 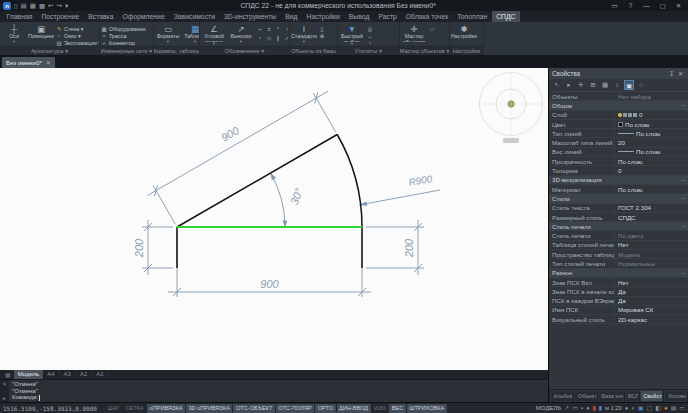 What do you see at coordinates (388, 16) in the screenshot?
I see `ribbon-tab: Растр` at bounding box center [388, 16].